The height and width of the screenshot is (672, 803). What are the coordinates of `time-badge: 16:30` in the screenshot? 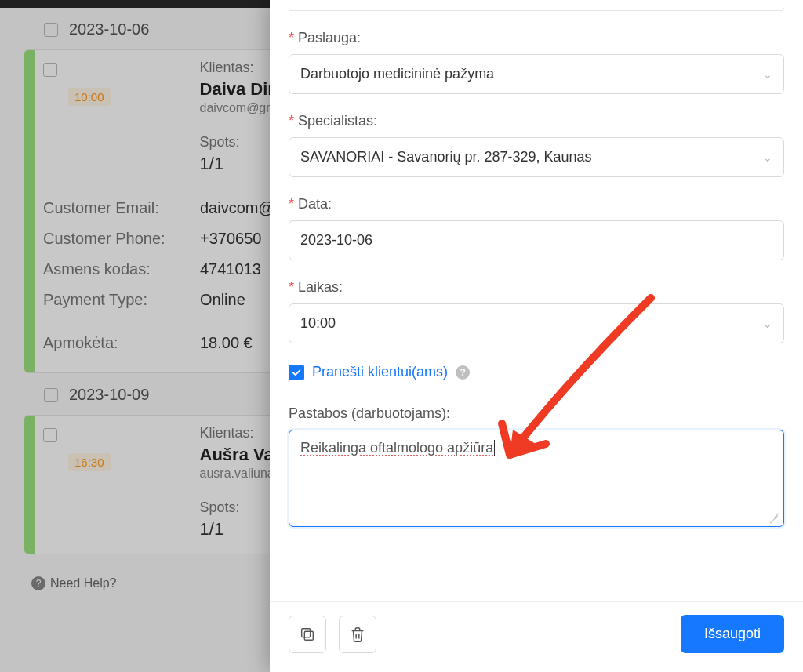 It's located at (89, 463).